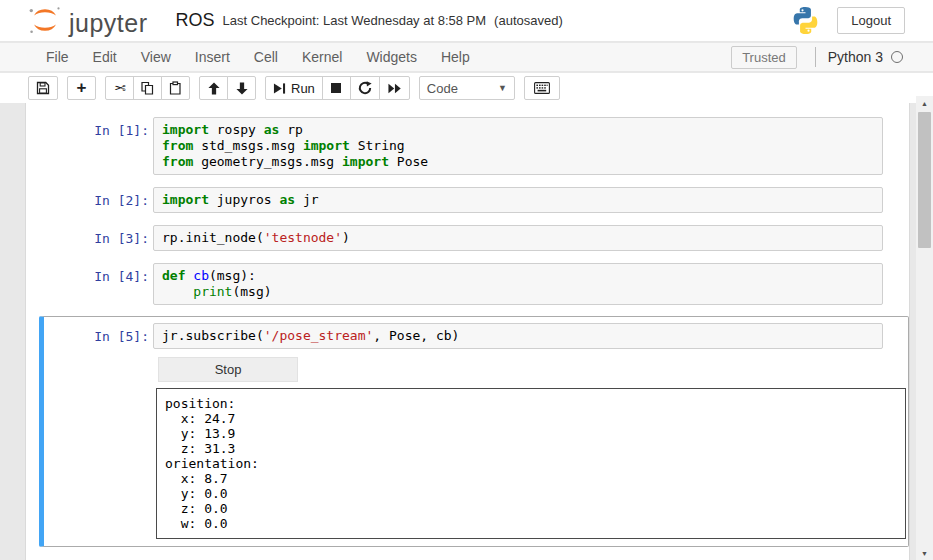 Image resolution: width=933 pixels, height=560 pixels. I want to click on jupyter-logo: jupyter, so click(88, 20).